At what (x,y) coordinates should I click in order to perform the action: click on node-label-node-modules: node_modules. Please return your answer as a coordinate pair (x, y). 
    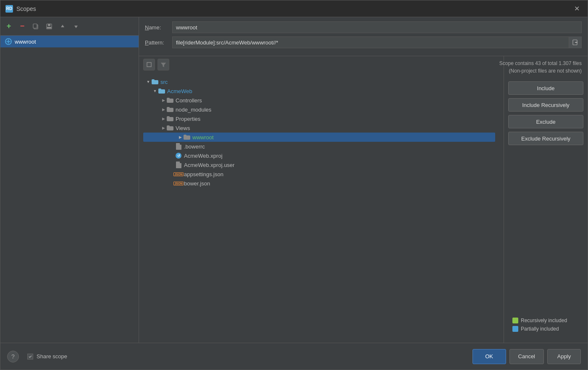
    Looking at the image, I should click on (193, 110).